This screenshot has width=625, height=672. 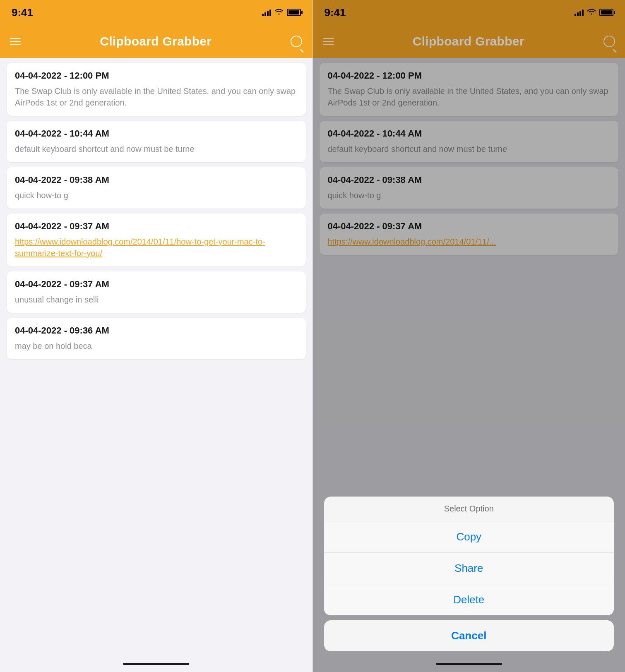 What do you see at coordinates (279, 12) in the screenshot?
I see `left-wifi-icon` at bounding box center [279, 12].